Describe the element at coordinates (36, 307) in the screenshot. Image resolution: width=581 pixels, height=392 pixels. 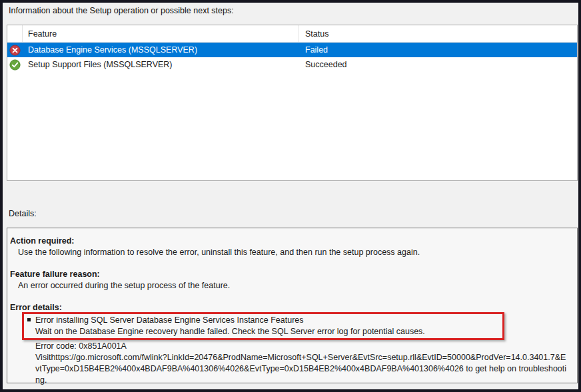
I see `error-details-heading: Error details:` at that location.